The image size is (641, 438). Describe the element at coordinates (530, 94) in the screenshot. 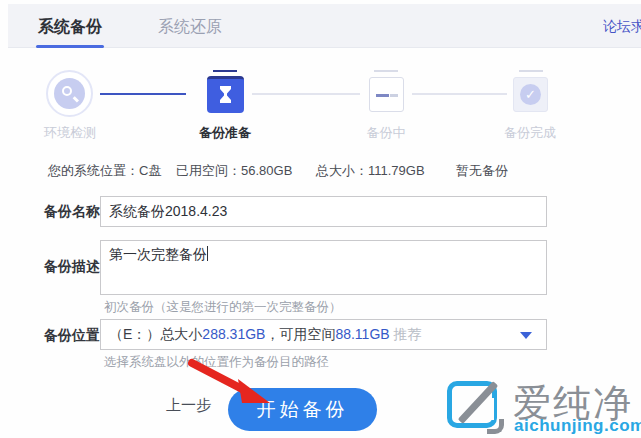

I see `check-circle-icon: ✓` at that location.